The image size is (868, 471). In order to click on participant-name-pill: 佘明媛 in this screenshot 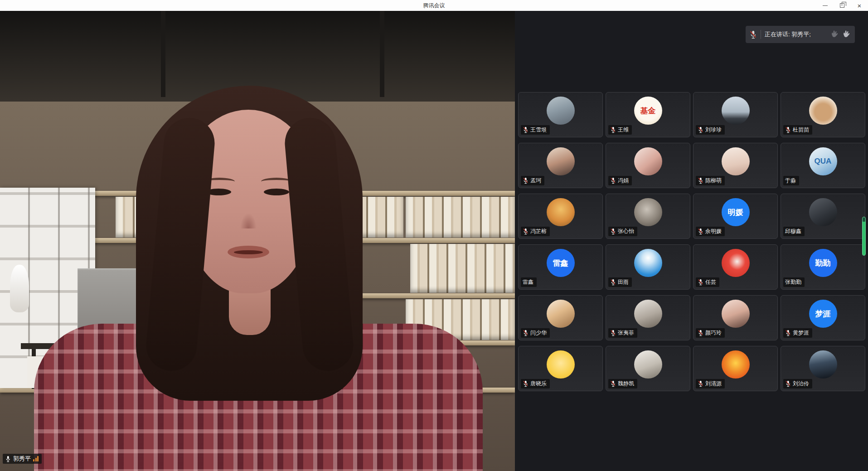, I will do `click(710, 231)`.